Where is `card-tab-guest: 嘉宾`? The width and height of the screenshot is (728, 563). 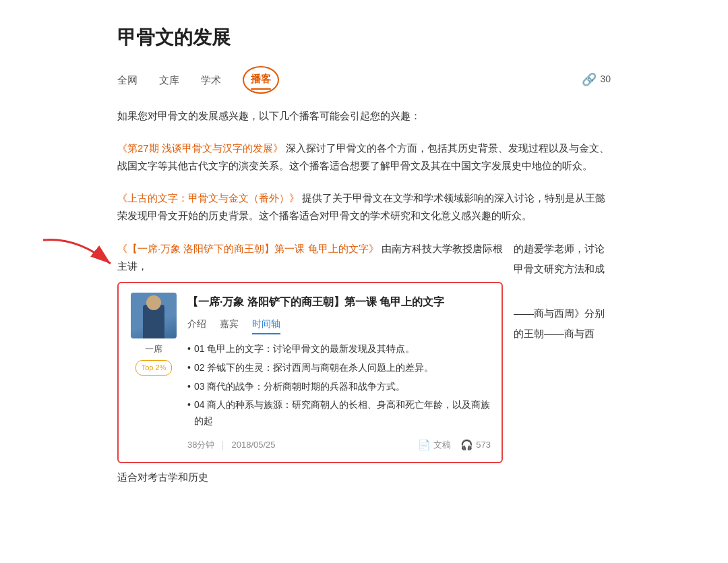
card-tab-guest: 嘉宾 is located at coordinates (229, 325).